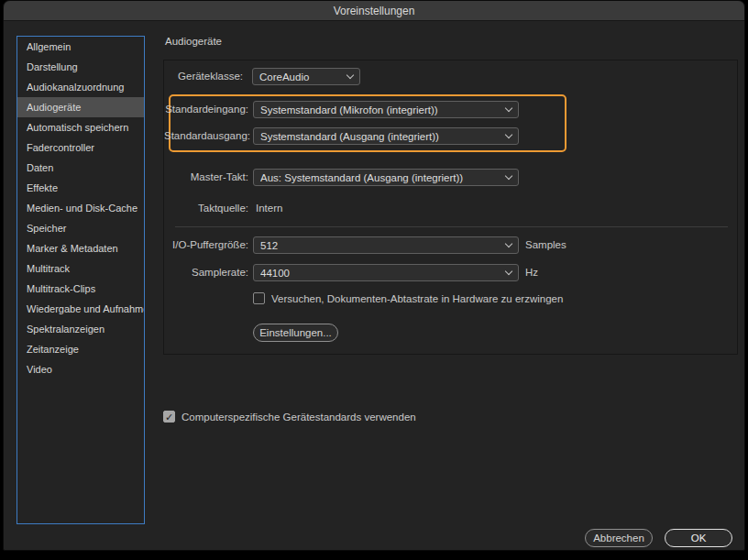 The height and width of the screenshot is (560, 748). Describe the element at coordinates (204, 77) in the screenshot. I see `device-class-label: Geräteklasse:` at that location.